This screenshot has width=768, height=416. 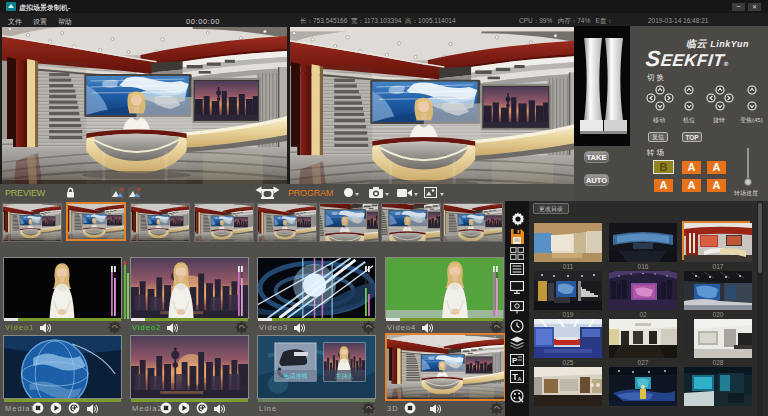 I want to click on svg-text: A, so click(x=520, y=379).